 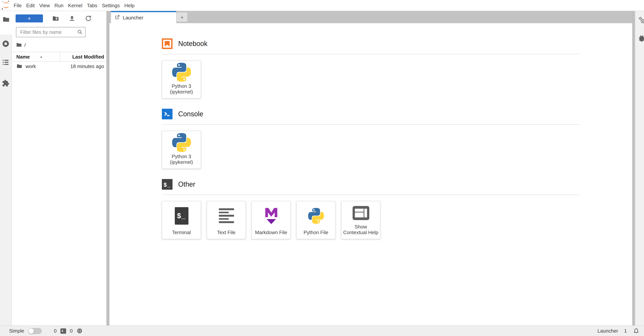 I want to click on card-label: Markdown File, so click(x=271, y=234).